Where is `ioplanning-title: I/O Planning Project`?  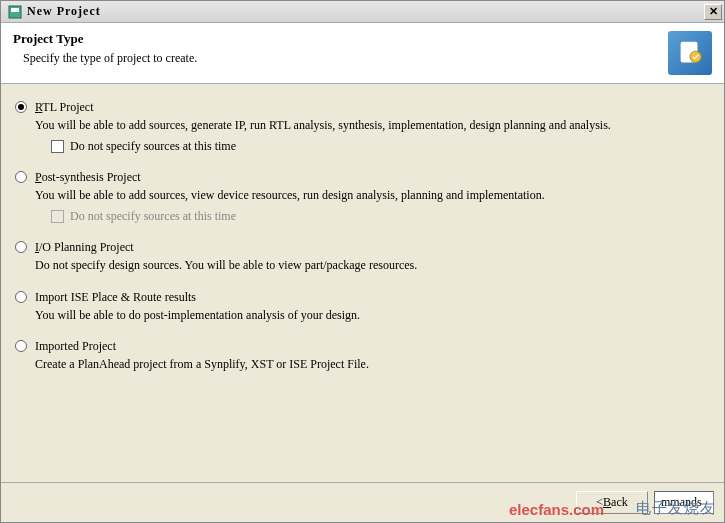 ioplanning-title: I/O Planning Project is located at coordinates (372, 248).